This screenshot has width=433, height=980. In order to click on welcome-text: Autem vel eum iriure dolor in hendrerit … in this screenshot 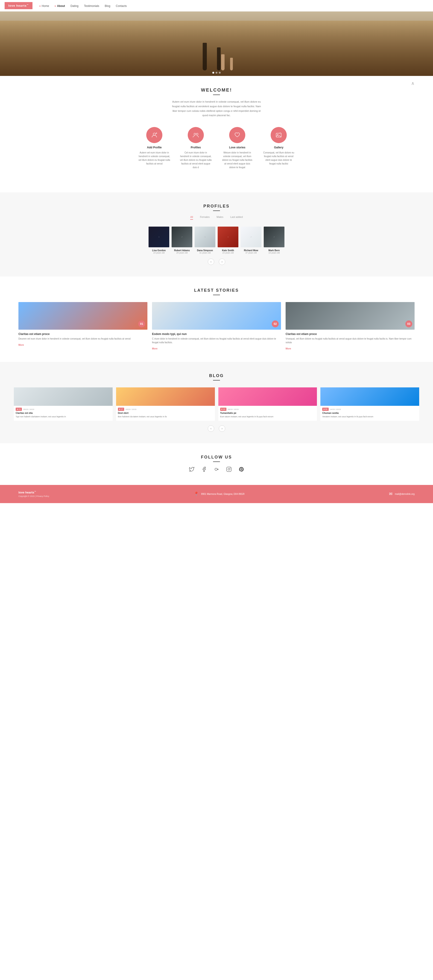, I will do `click(216, 109)`.